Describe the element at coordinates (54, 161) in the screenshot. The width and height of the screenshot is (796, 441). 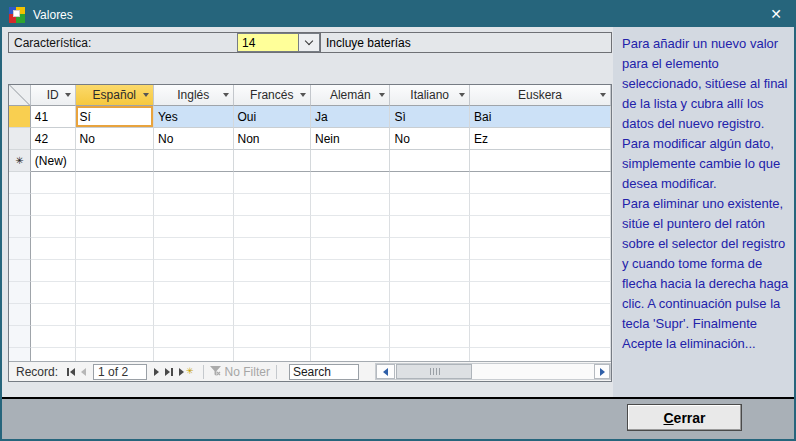
I see `cell-id-new: (New)` at that location.